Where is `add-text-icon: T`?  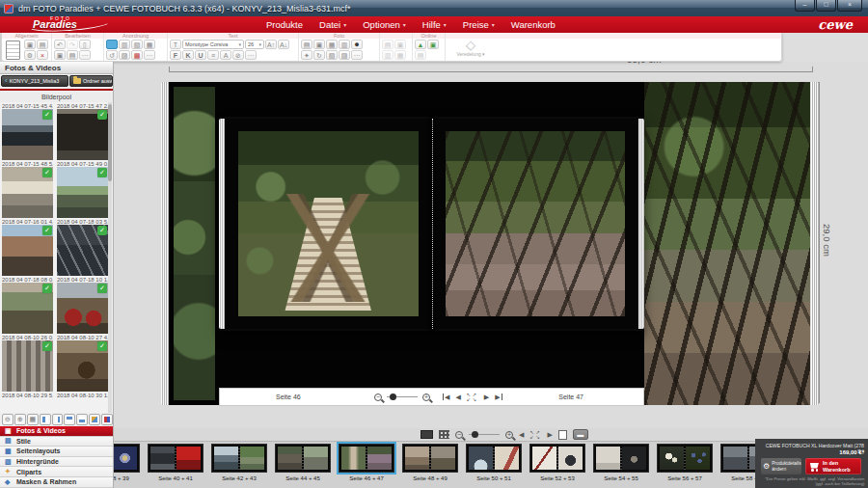 add-text-icon: T is located at coordinates (176, 44).